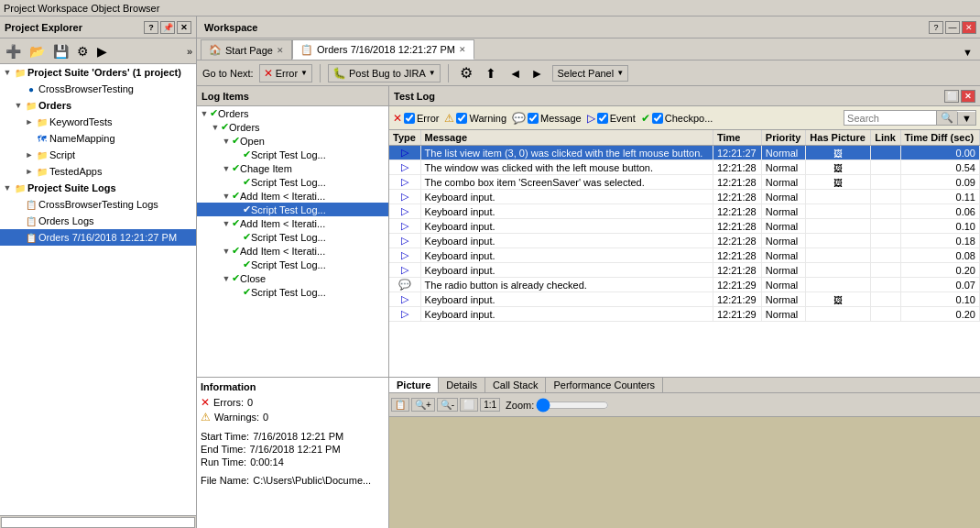 This screenshot has height=528, width=980. Describe the element at coordinates (685, 197) in the screenshot. I see `log-table-row: ▷Keyboard input.12:21:28Normal0.11` at that location.